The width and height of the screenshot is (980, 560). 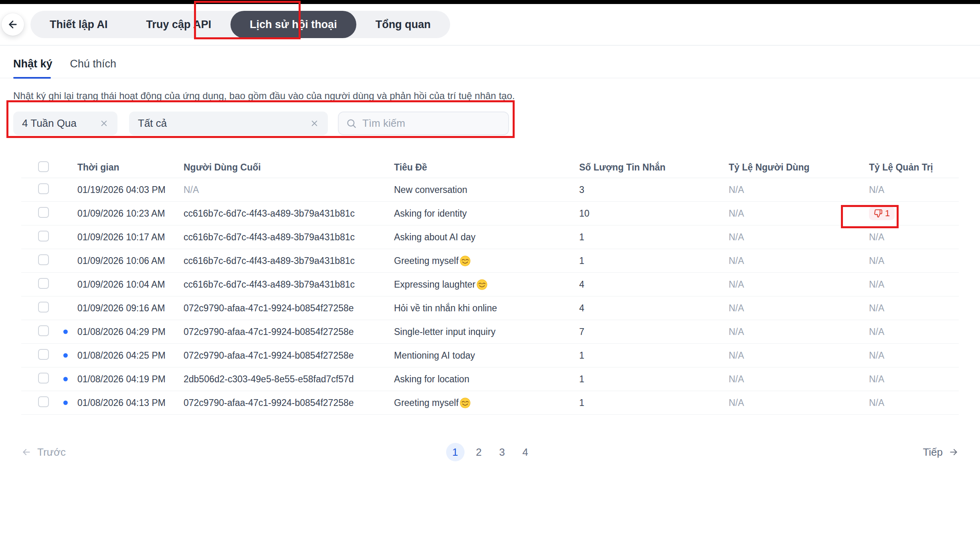 What do you see at coordinates (654, 168) in the screenshot?
I see `column-header-4: Số Lượng Tin Nhắn` at bounding box center [654, 168].